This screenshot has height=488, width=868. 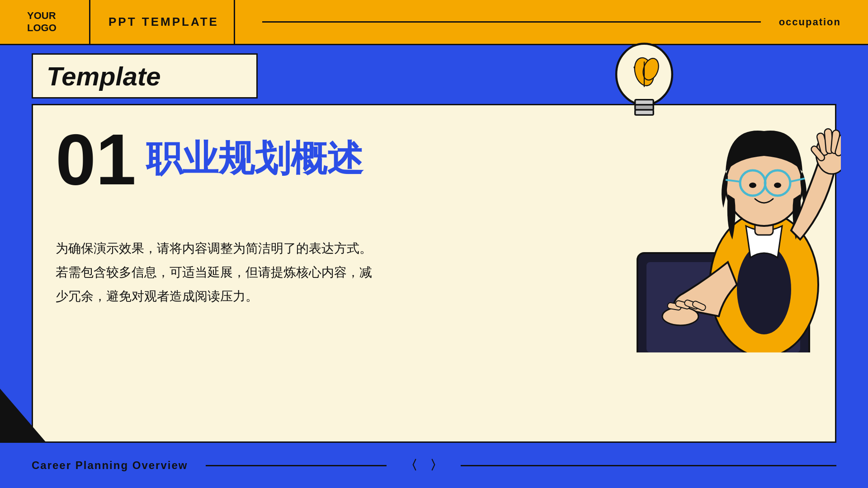 What do you see at coordinates (434, 465) in the screenshot?
I see `footer-bar: Career Planning Overview 〈 〉` at bounding box center [434, 465].